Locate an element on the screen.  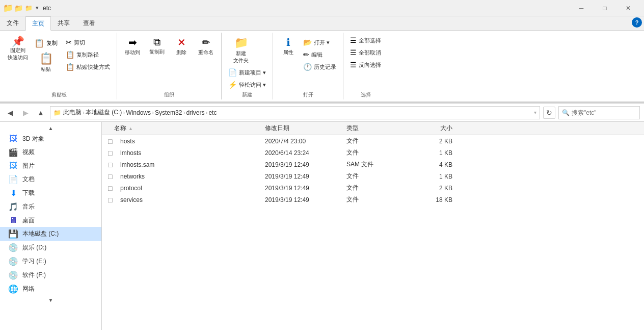
sidebar-item-music: 🎵 音乐 is located at coordinates (51, 207).